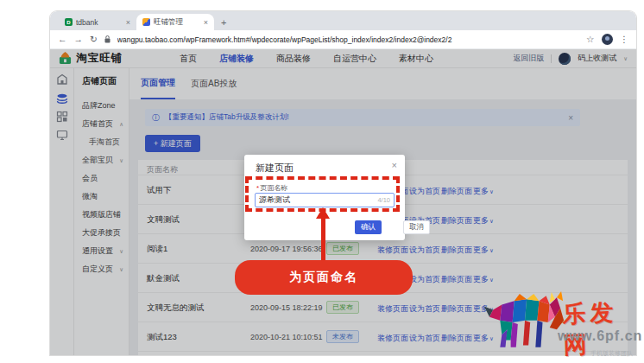 The image size is (644, 363). I want to click on browser-tab-strip: D tdbank × 旺铺管理 × +, so click(344, 21).